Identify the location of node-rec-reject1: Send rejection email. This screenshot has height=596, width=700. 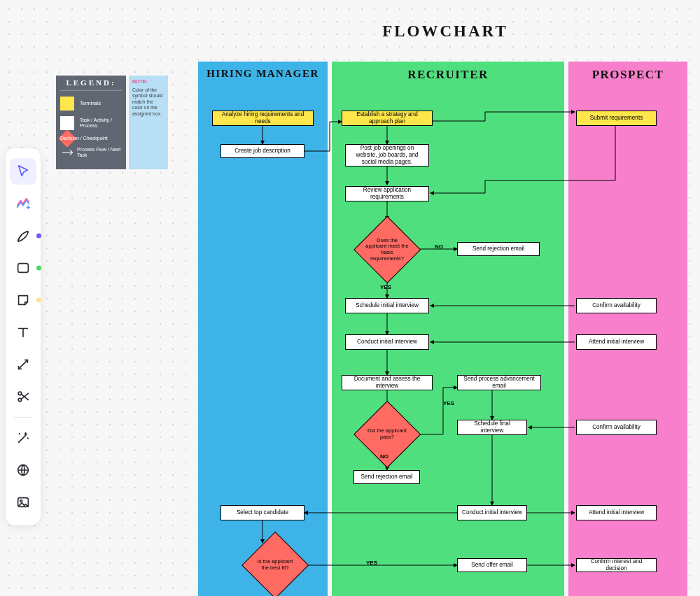
(498, 249).